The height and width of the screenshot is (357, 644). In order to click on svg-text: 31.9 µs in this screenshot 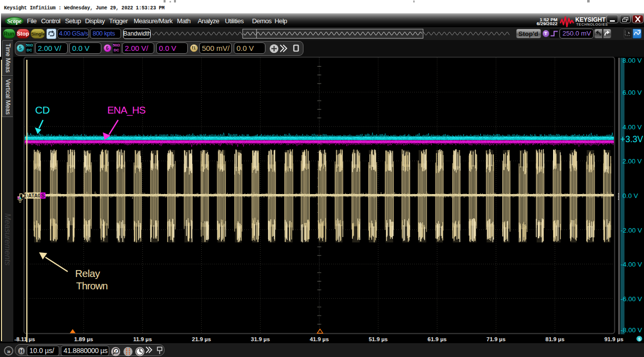, I will do `click(260, 339)`.